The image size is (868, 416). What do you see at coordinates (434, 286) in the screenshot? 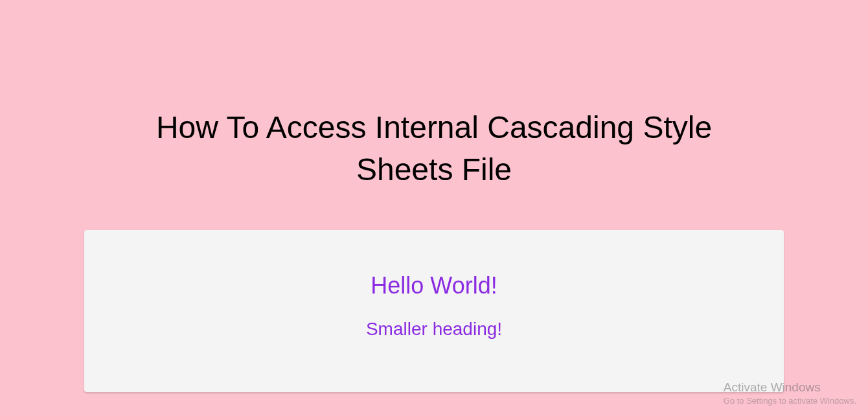
I see `content-heading: Hello World!` at bounding box center [434, 286].